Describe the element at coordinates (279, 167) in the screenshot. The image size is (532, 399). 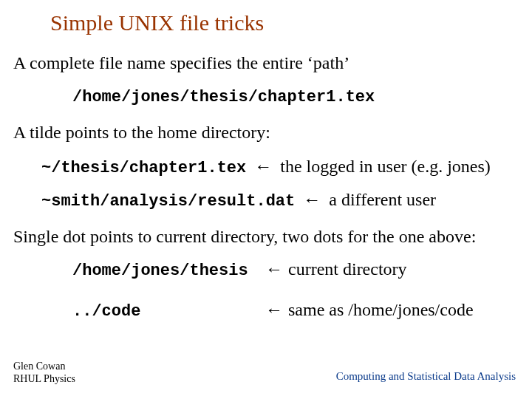
I see `example-tilde-self: ~/thesis/chapter1.tex ← the logged in us…` at that location.